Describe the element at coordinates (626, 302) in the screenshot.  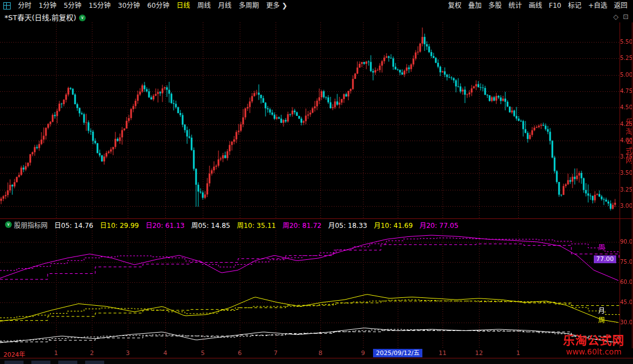
I see `indicator-tick-label: 45.00` at that location.